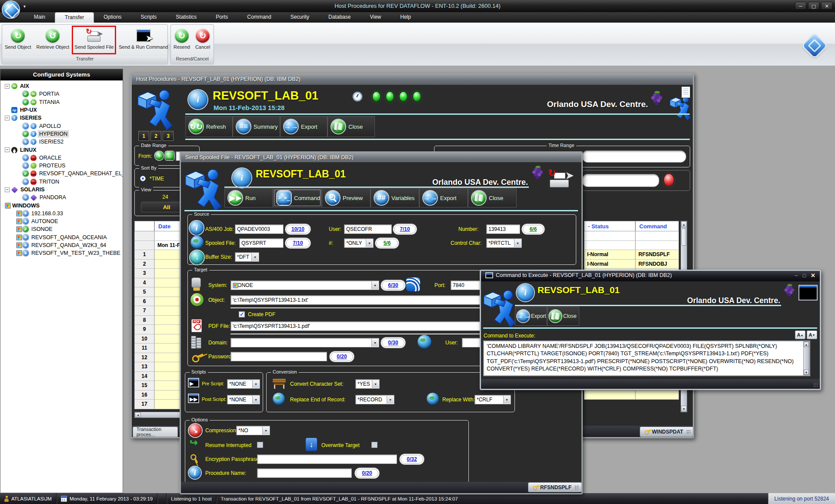 Image resolution: width=835 pixels, height=504 pixels. What do you see at coordinates (62, 134) in the screenshot?
I see `tree-item: HYPERION` at bounding box center [62, 134].